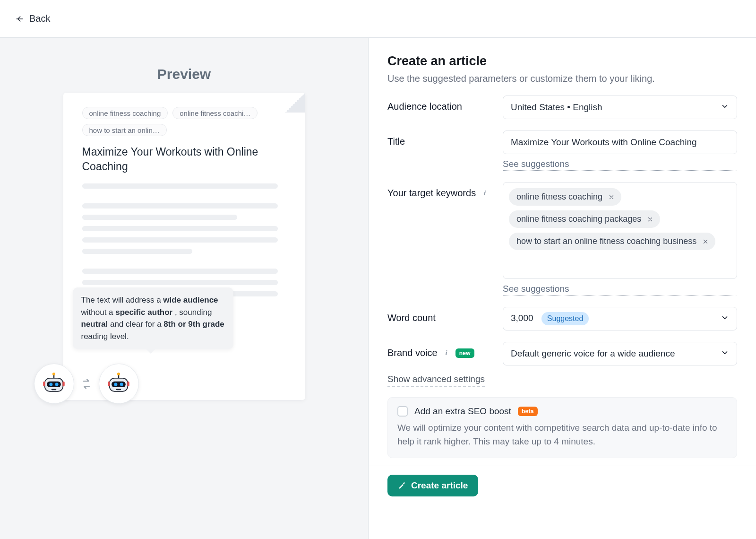 The width and height of the screenshot is (756, 539). I want to click on preview-doc-title: Maximize Your Workouts with Online Coach…, so click(184, 159).